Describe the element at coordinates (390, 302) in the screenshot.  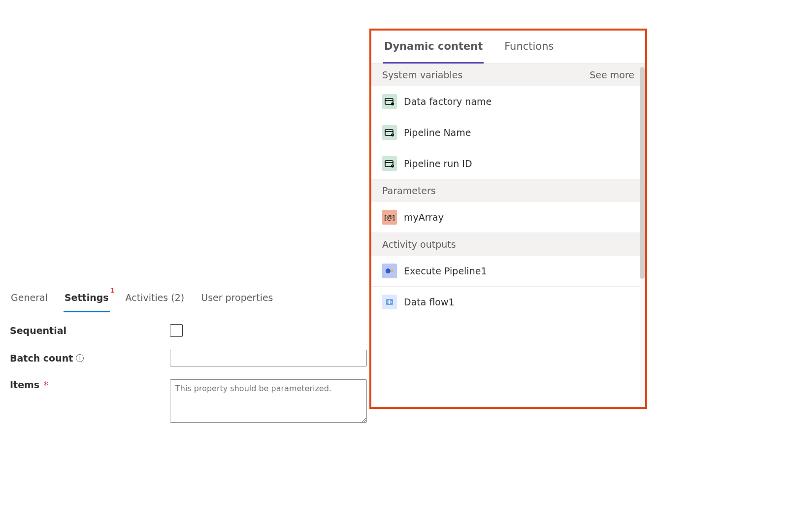
I see `dataflow-icon` at that location.